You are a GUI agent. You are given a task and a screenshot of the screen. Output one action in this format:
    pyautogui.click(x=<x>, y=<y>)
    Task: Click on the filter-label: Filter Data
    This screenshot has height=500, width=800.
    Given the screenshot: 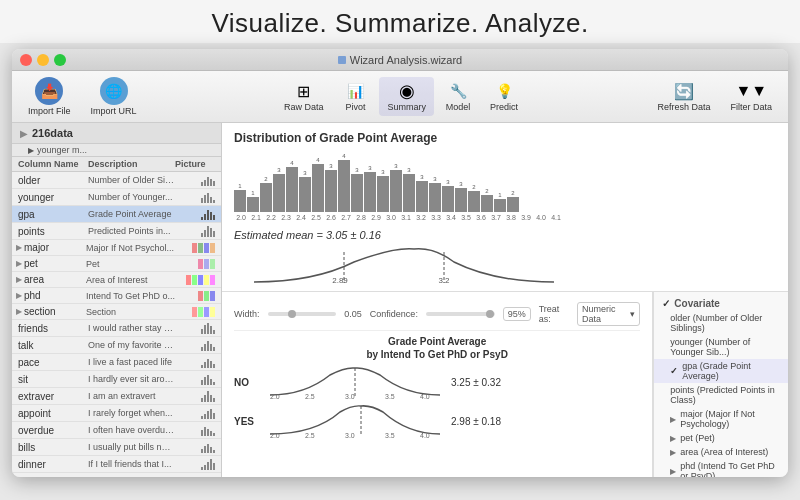 What is the action you would take?
    pyautogui.click(x=751, y=107)
    